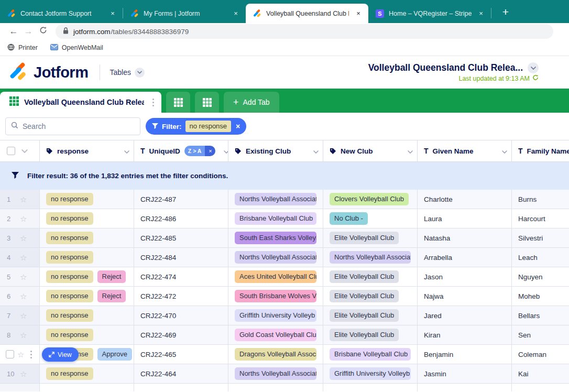  I want to click on cell-response: no responseApproveView, so click(86, 354).